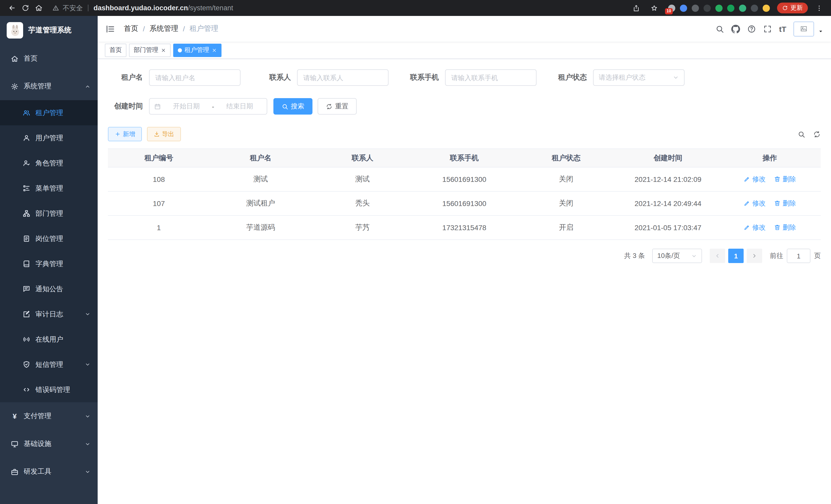 This screenshot has width=831, height=504. I want to click on sidebar-item-tenant: 租户管理, so click(49, 113).